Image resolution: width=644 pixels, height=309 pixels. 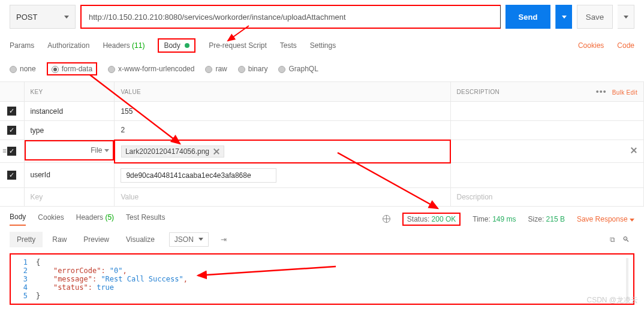 What do you see at coordinates (612, 300) in the screenshot?
I see `watermark: CSDN @龙凌云` at bounding box center [612, 300].